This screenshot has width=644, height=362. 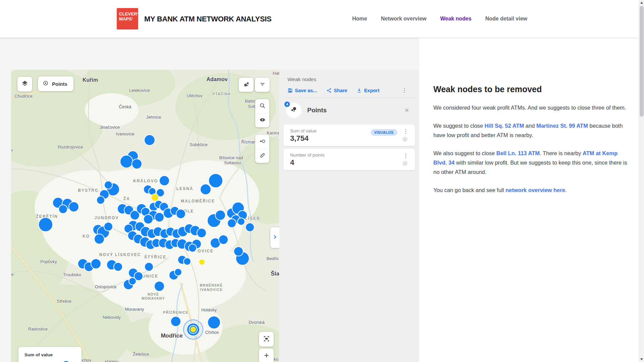 I want to click on legend-point-sample, so click(x=66, y=361).